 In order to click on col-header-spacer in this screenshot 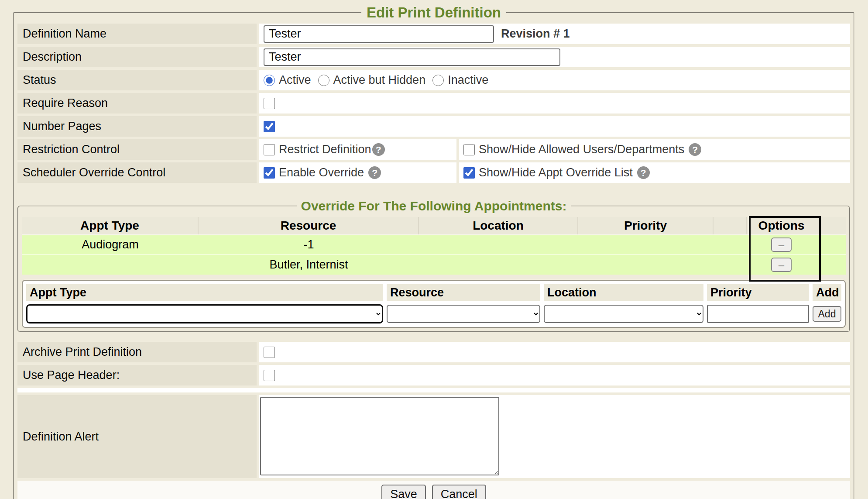, I will do `click(731, 226)`.